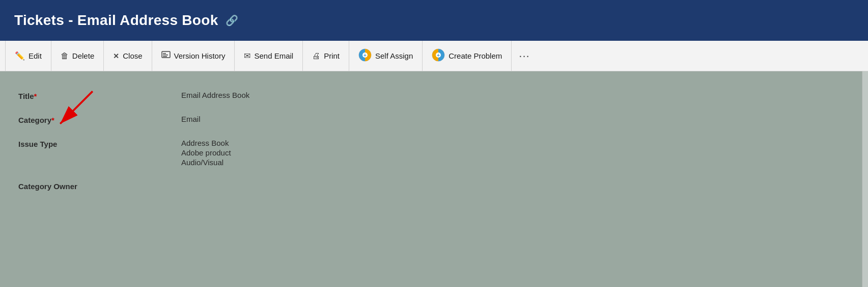 This screenshot has width=868, height=287. I want to click on version-history-icon, so click(166, 56).